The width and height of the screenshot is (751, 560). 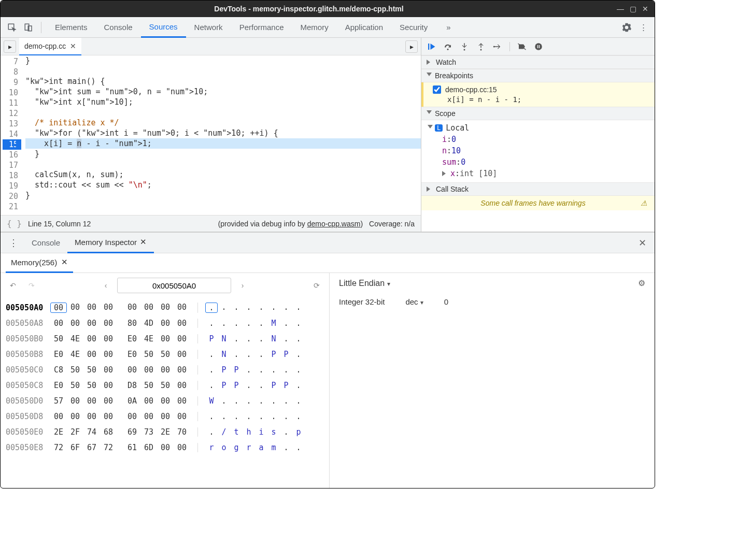 I want to click on refresh-icon: ⟳, so click(x=317, y=285).